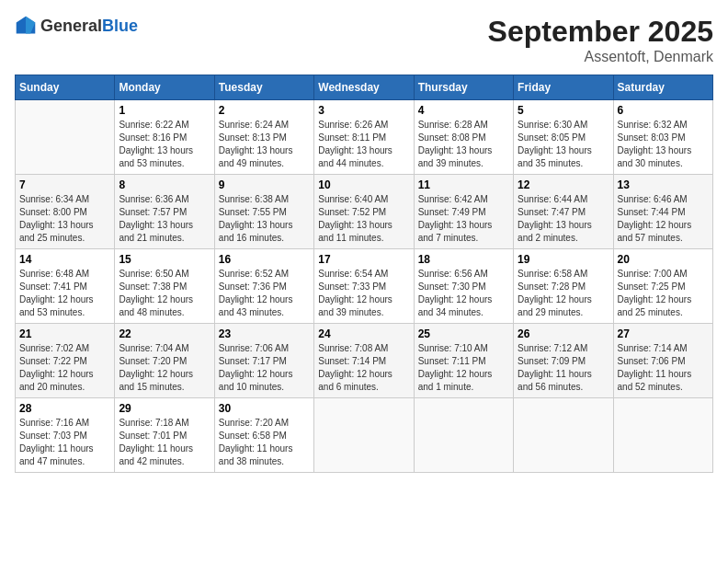  Describe the element at coordinates (64, 219) in the screenshot. I see `day-info: Sunrise: 6:34 AM Sunset: 8:00 PM Dayligh…` at that location.